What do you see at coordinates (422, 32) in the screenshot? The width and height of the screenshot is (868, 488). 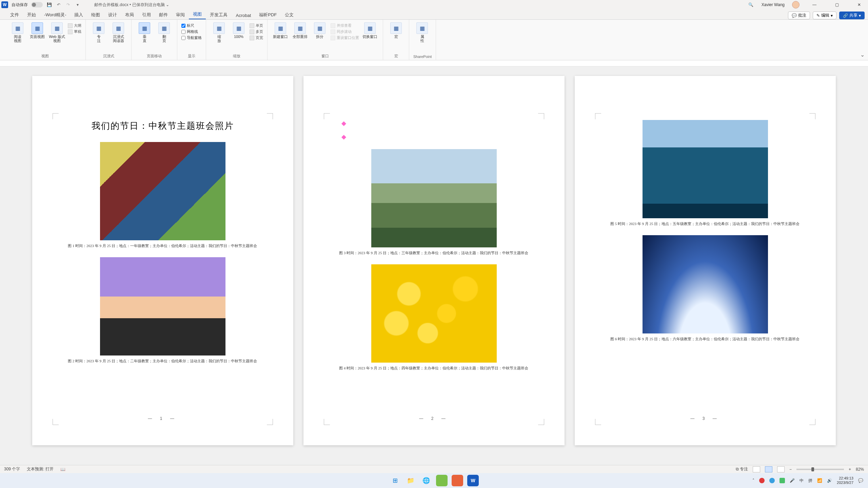 I see `properties-button: ▦属性` at bounding box center [422, 32].